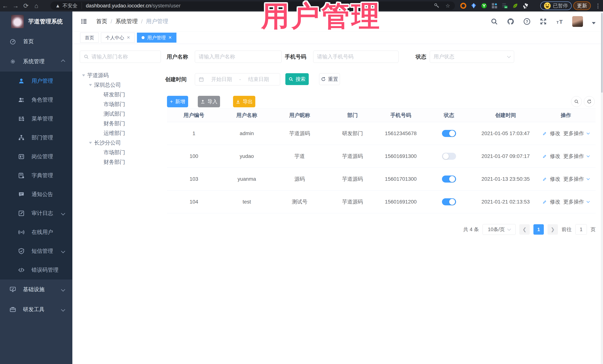 The image size is (603, 364). What do you see at coordinates (36, 213) in the screenshot?
I see `sidebar-item-audit-log: 审计日志` at bounding box center [36, 213].